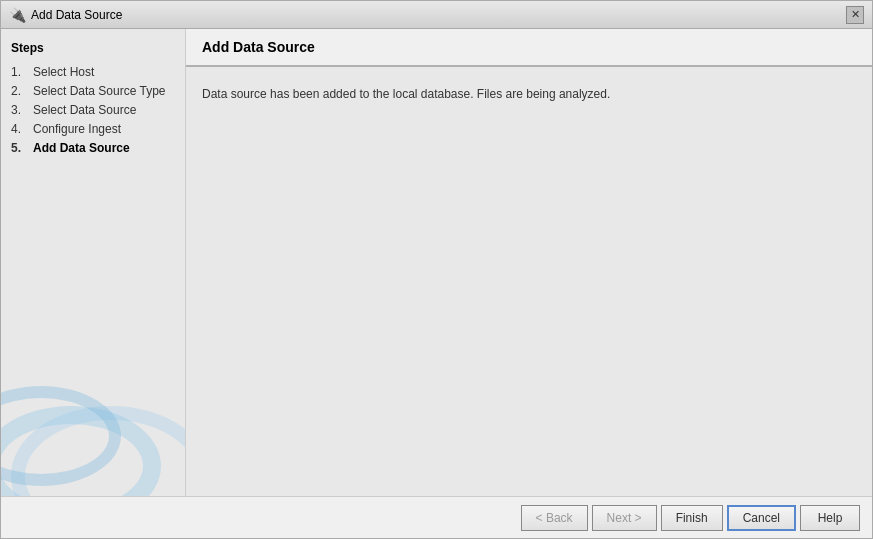 This screenshot has width=873, height=539. I want to click on sidebar-decoration, so click(93, 436).